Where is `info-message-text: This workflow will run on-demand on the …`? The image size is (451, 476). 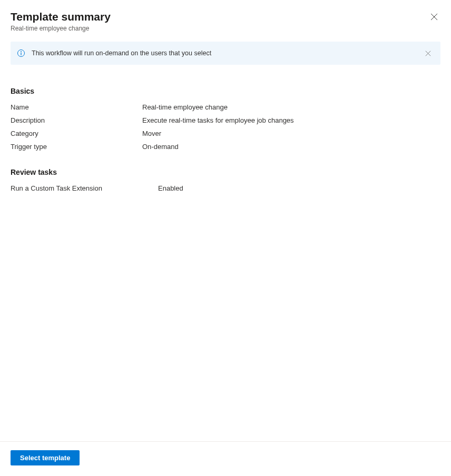 info-message-text: This workflow will run on-demand on the … is located at coordinates (227, 53).